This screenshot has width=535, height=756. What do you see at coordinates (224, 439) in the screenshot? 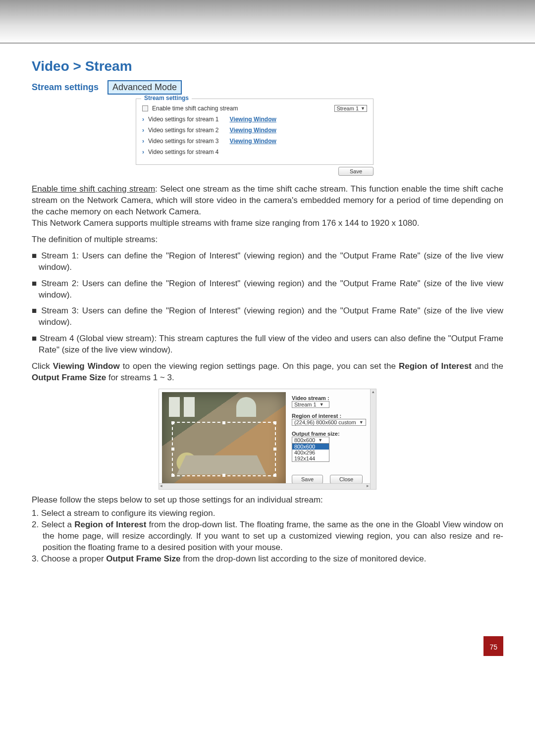
I see `video-preview` at bounding box center [224, 439].